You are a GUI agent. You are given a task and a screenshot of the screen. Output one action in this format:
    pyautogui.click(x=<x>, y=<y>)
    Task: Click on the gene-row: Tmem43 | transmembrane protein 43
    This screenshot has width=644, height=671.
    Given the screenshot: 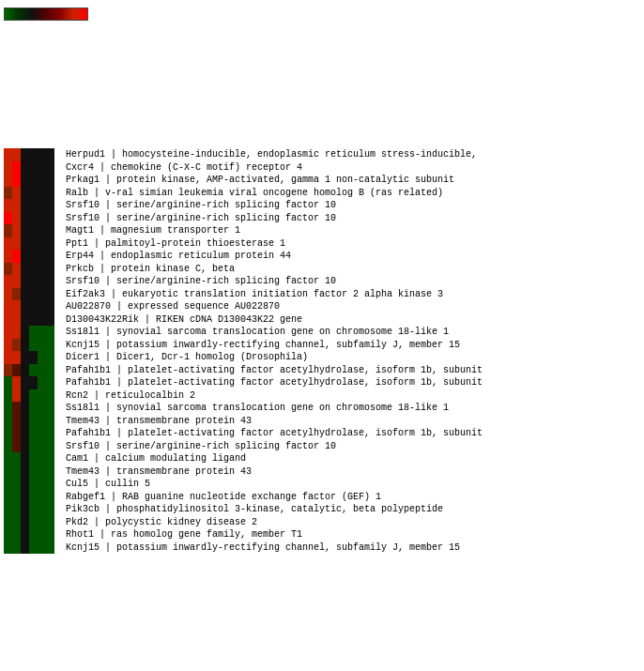 What is the action you would take?
    pyautogui.click(x=353, y=472)
    